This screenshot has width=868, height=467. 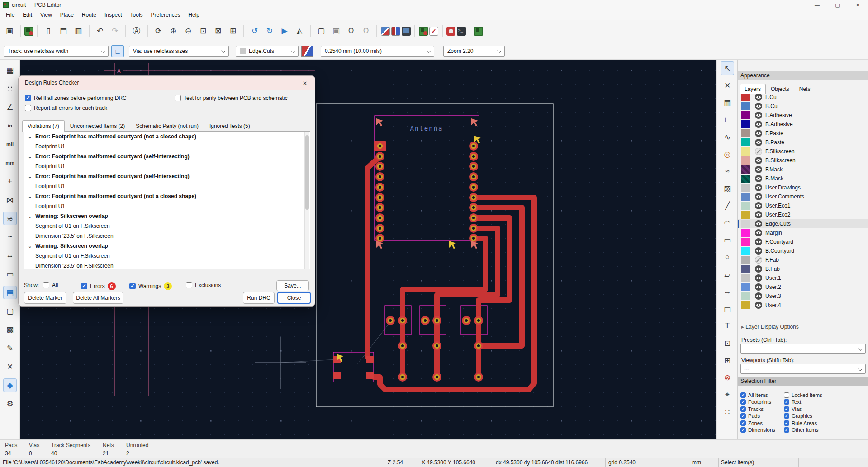 What do you see at coordinates (10, 404) in the screenshot?
I see `properties-button: ⚙` at bounding box center [10, 404].